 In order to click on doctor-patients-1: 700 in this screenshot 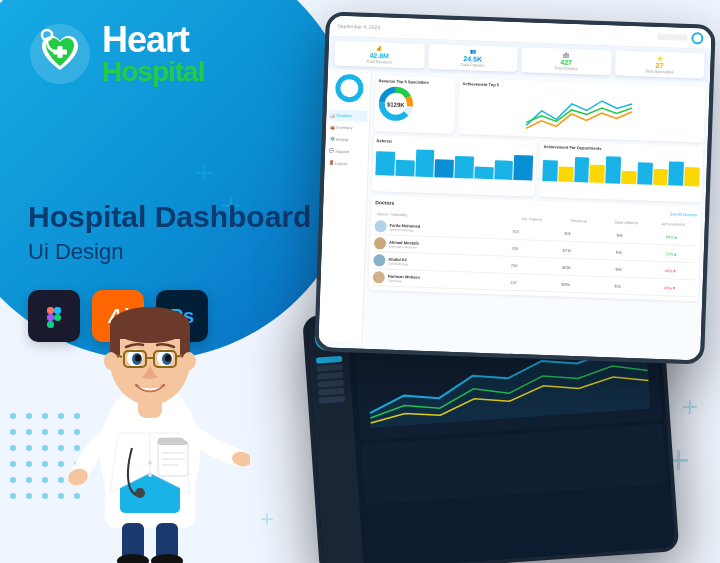, I will do `click(516, 232)`.